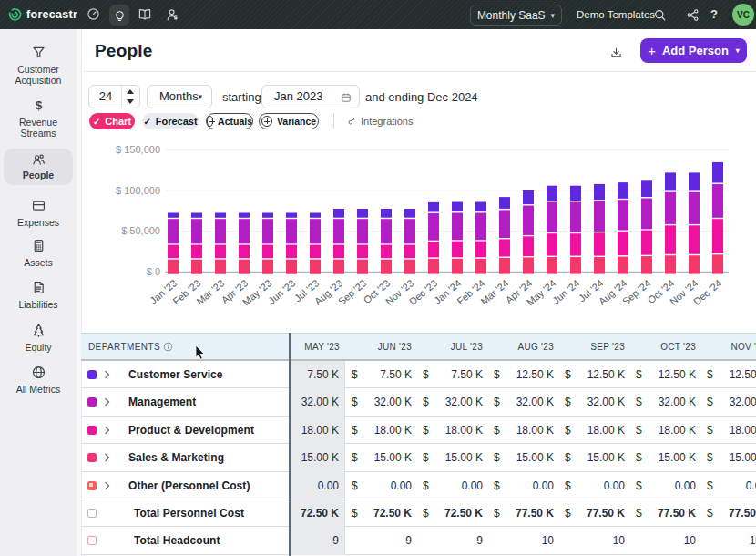  Describe the element at coordinates (138, 149) in the screenshot. I see `svg-text: $ 150,000` at that location.